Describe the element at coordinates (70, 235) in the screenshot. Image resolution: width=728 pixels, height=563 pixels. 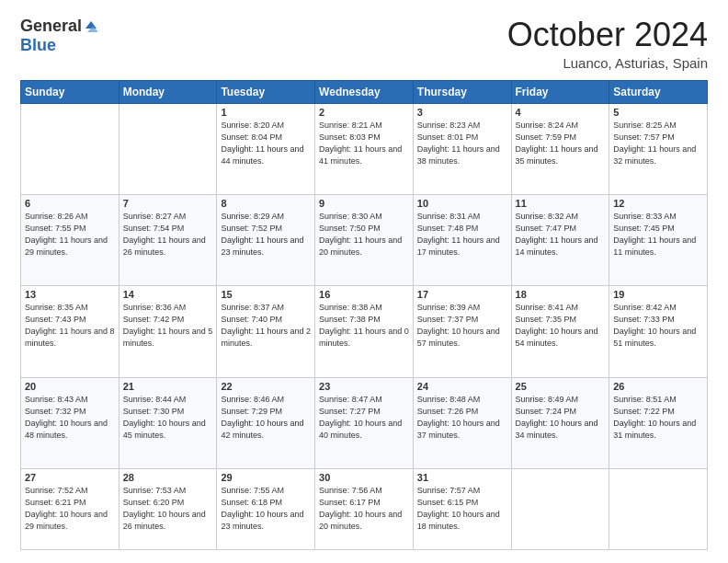
I see `day-info: Sunrise: 8:26 AM Sunset: 7:55 PM Dayligh…` at that location.